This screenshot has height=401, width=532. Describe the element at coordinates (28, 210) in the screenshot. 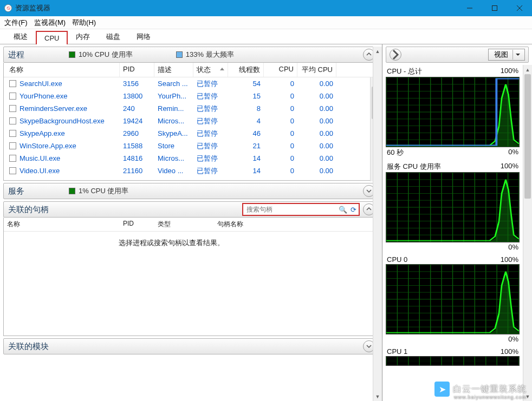

I see `handles-title: 关联的句柄` at that location.